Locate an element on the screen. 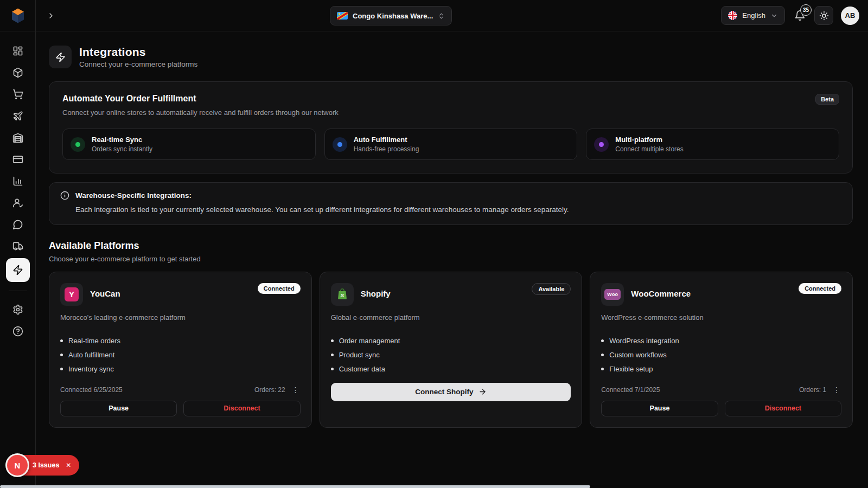  sidebar-item-shipping is located at coordinates (18, 116).